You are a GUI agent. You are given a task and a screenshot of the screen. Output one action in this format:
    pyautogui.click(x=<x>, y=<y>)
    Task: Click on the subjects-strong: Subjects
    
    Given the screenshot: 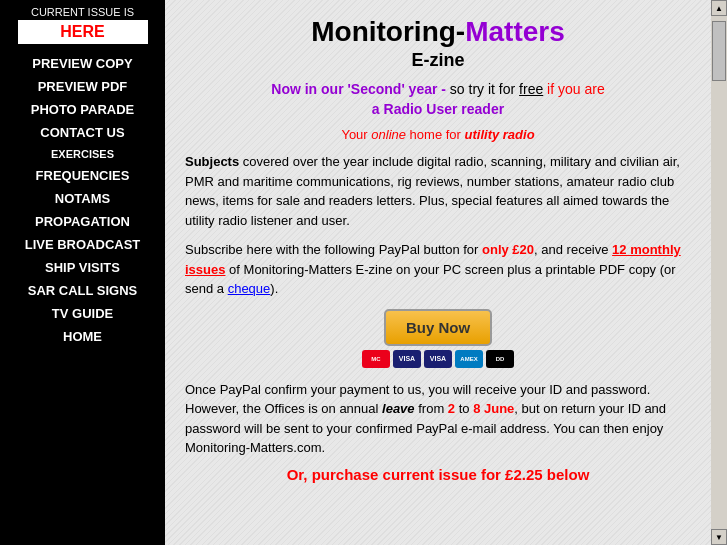 What is the action you would take?
    pyautogui.click(x=212, y=162)
    